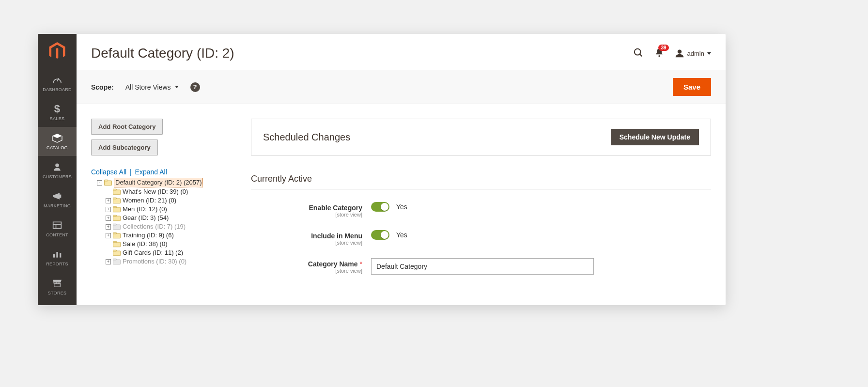  I want to click on tree-node-label: Gift Cards (ID: 11) (2), so click(153, 253).